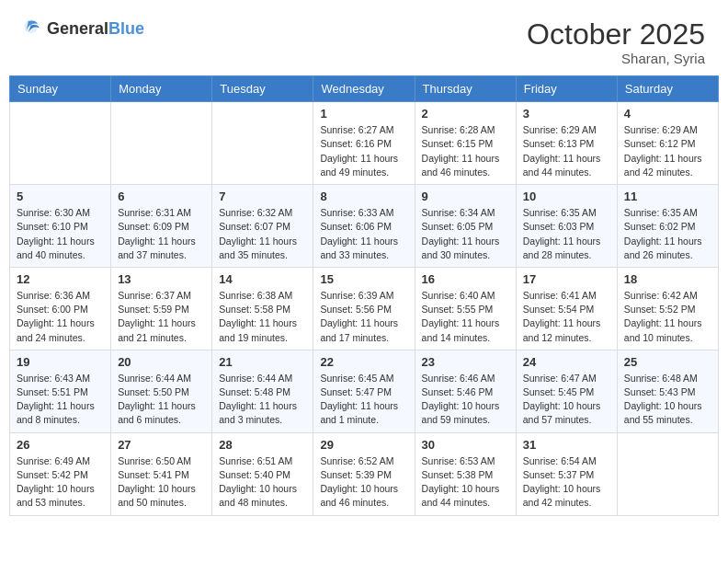  I want to click on day-info: Sunrise: 6:45 AMSunset: 5:47 PMDaylight:…, so click(364, 399).